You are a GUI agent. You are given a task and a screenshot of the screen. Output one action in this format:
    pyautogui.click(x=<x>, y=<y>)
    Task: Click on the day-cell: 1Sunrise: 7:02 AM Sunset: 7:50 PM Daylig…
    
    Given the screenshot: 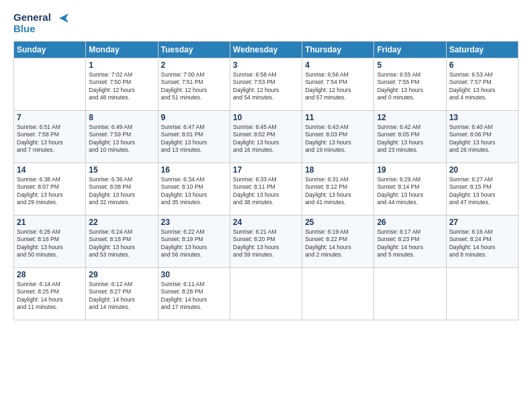 What is the action you would take?
    pyautogui.click(x=122, y=85)
    